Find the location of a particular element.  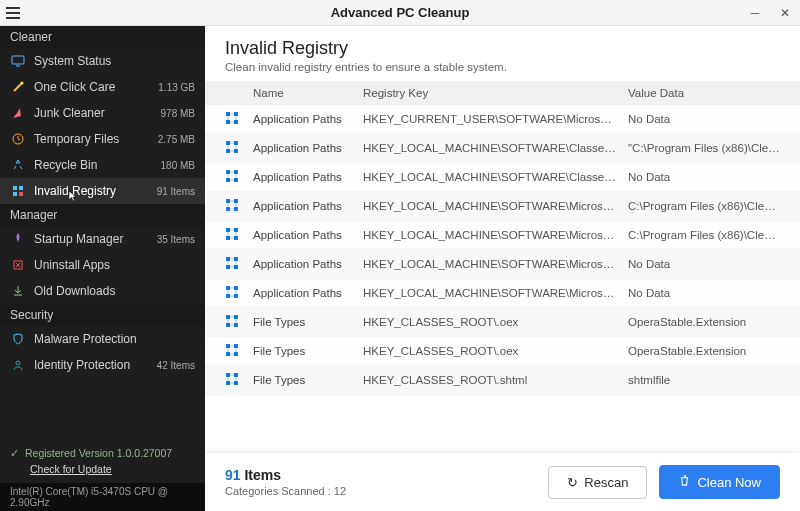

sidebar-item-temporary-files: Temporary Files 2.75 MB is located at coordinates (102, 139).